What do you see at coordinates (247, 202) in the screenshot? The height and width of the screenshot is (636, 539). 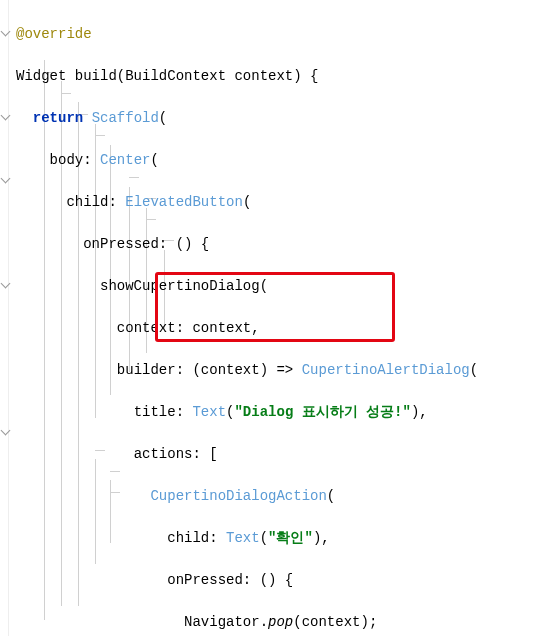 I see `code-line: child: ElevatedButton(` at bounding box center [247, 202].